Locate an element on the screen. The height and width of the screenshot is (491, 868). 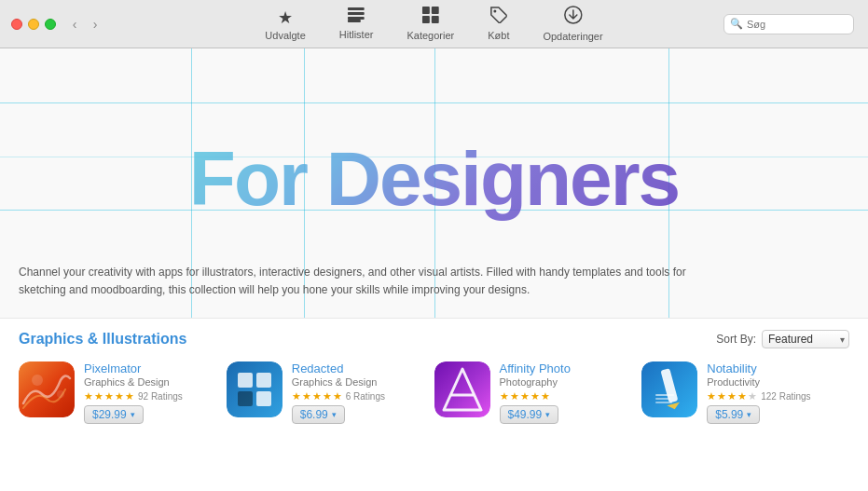
section-header: Graphics & Illustrations Sort By: Featur… is located at coordinates (434, 339).